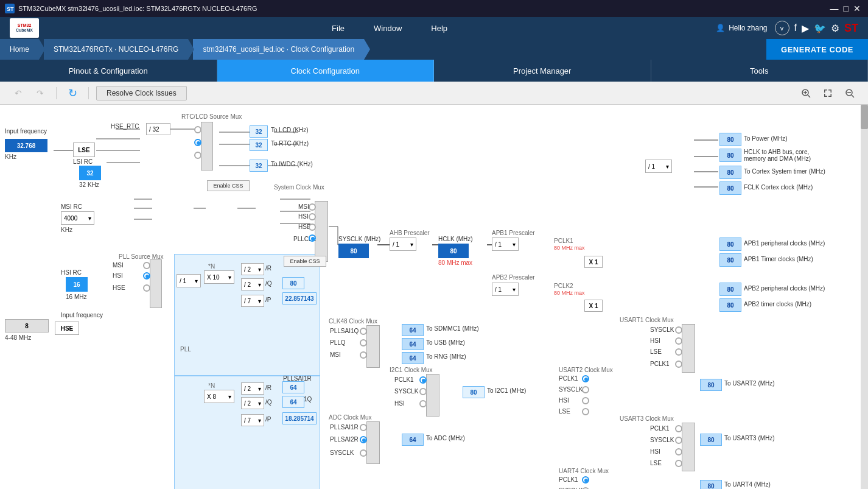 The image size is (868, 489). I want to click on sysclk-mux-hse, so click(312, 227).